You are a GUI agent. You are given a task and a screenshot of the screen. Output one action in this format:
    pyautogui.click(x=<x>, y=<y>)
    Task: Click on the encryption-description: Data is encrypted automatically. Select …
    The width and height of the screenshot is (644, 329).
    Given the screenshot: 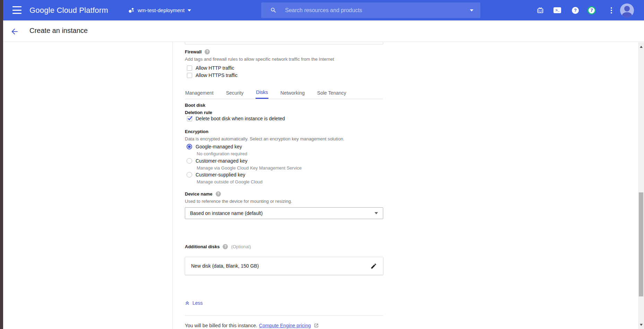 What is the action you would take?
    pyautogui.click(x=265, y=139)
    